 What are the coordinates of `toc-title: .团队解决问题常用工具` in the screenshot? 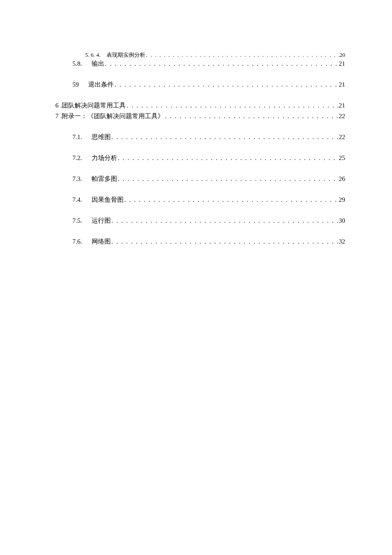 It's located at (92, 106).